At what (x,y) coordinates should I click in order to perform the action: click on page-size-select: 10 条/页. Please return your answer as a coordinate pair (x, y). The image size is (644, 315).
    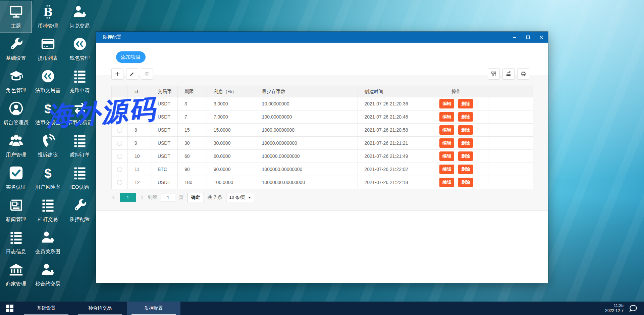
    Looking at the image, I should click on (240, 197).